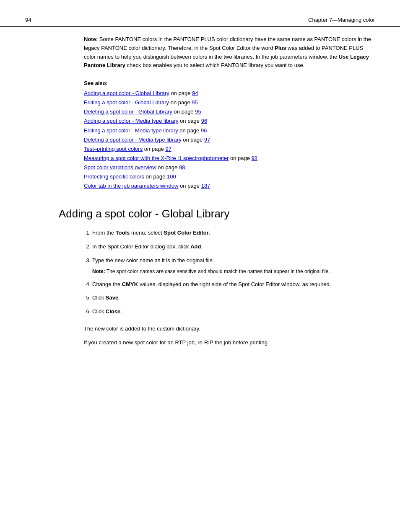 This screenshot has height=532, width=400. Describe the element at coordinates (127, 102) in the screenshot. I see `link-editing-global: Editing a spot color - Global Library` at that location.